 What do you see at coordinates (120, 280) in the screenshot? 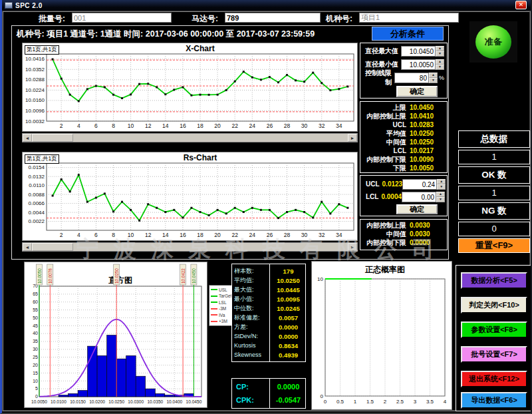
I see `svg-text: 直方图` at bounding box center [120, 280].